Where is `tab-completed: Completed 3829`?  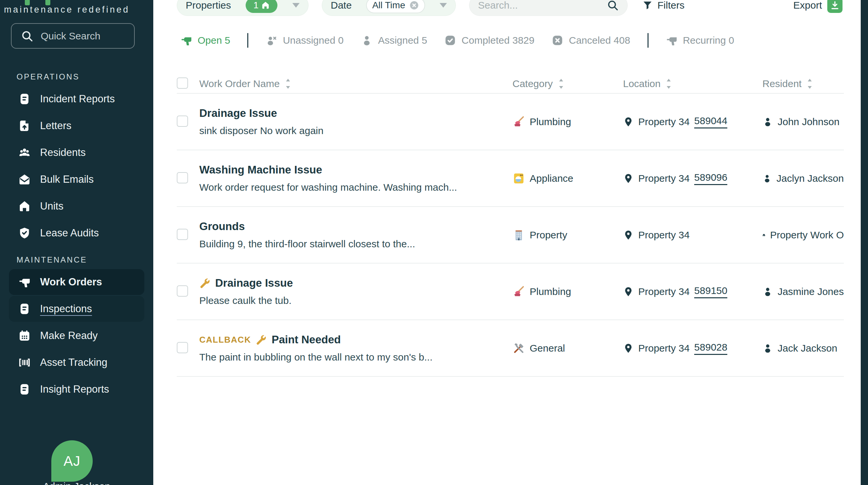
tab-completed: Completed 3829 is located at coordinates (489, 40).